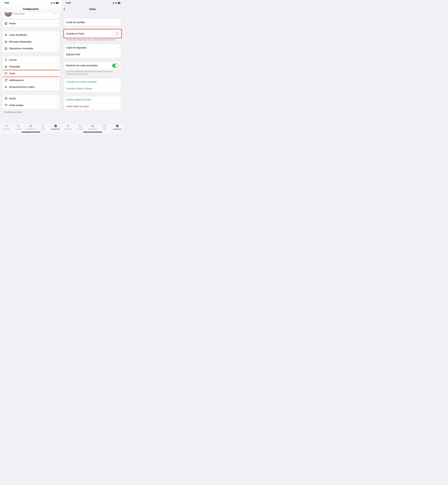 The width and height of the screenshot is (448, 485). Describe the element at coordinates (64, 9) in the screenshot. I see `back-button` at that location.